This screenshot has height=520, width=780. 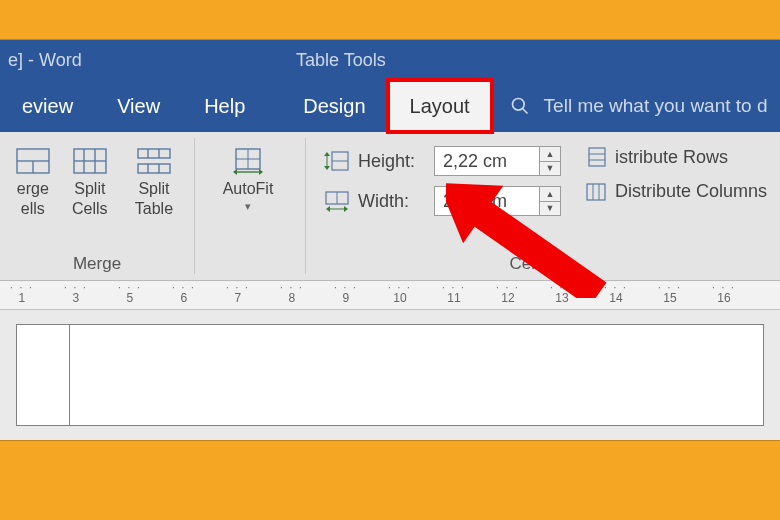 What do you see at coordinates (248, 161) in the screenshot?
I see `autofit-icon` at bounding box center [248, 161].